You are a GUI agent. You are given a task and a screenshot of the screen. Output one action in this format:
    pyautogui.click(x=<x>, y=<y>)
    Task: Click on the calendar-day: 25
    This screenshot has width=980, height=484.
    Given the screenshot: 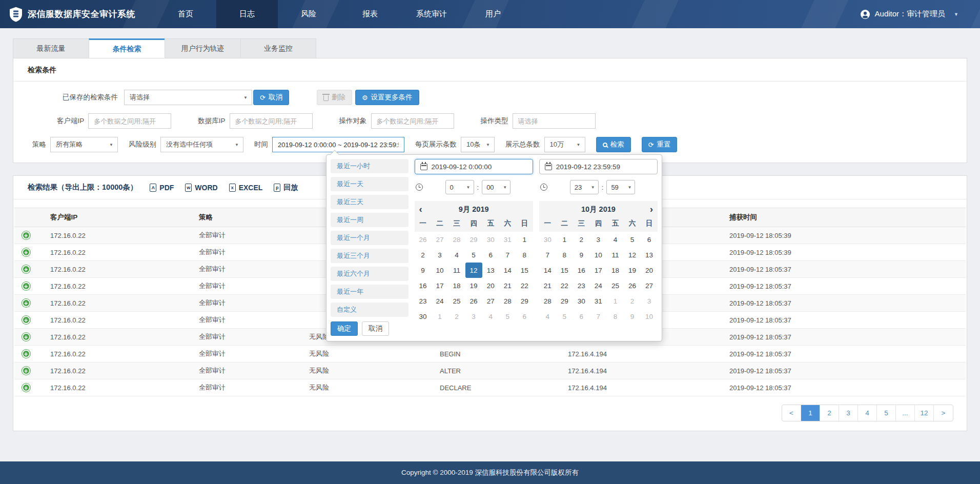 What is the action you would take?
    pyautogui.click(x=615, y=286)
    